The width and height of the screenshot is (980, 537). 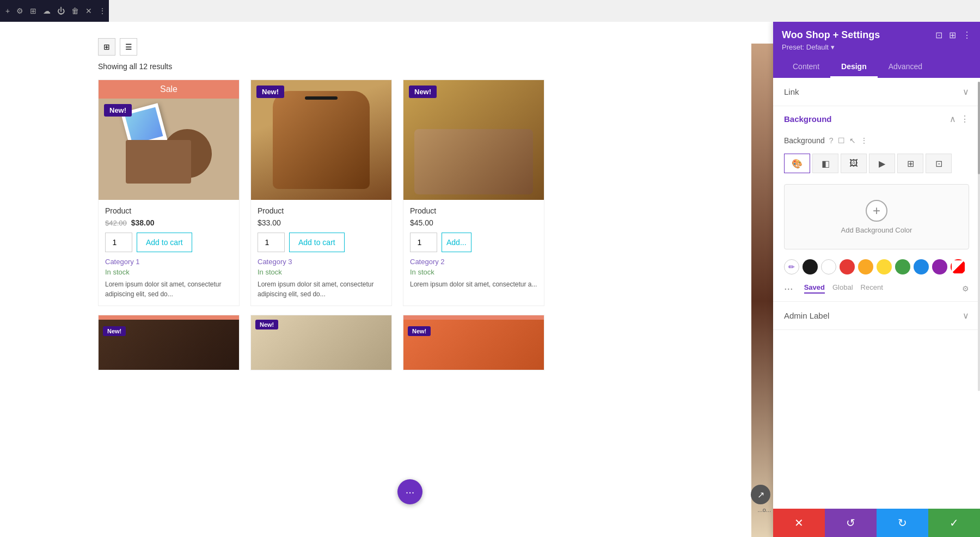 I want to click on bg-options-icon: ⋮, so click(x=864, y=141).